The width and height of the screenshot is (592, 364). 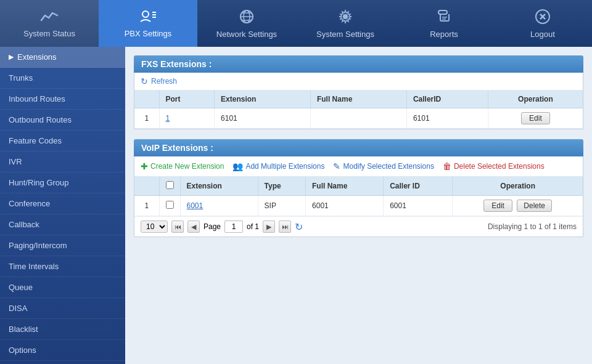 I want to click on fxs-refresh-bar: ↻ Refresh, so click(x=359, y=81).